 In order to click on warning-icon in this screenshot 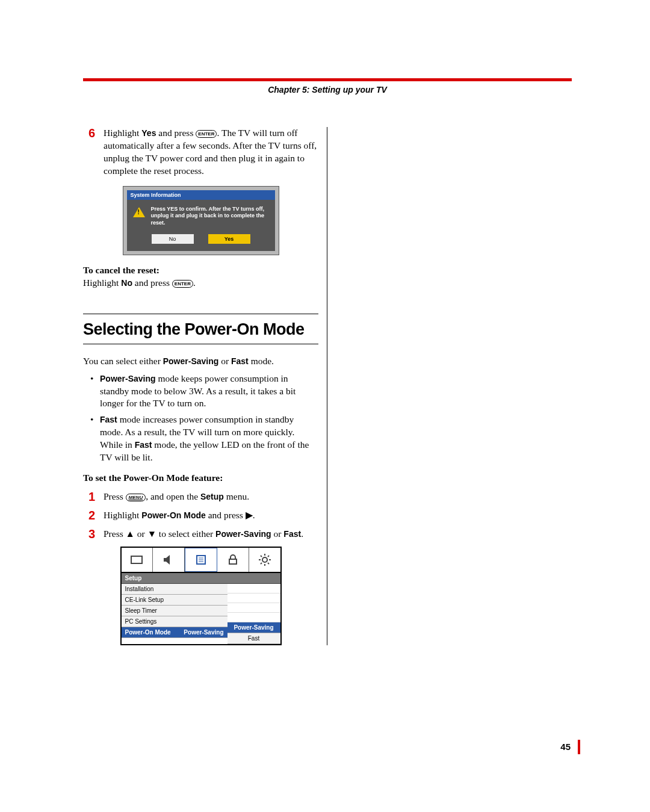, I will do `click(139, 212)`.